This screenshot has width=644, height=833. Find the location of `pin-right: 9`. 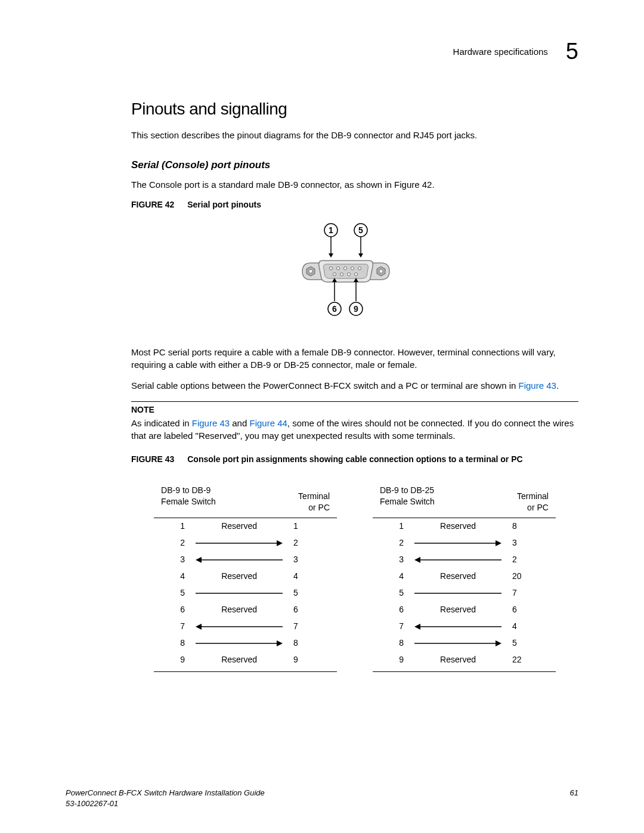

pin-right: 9 is located at coordinates (314, 662).